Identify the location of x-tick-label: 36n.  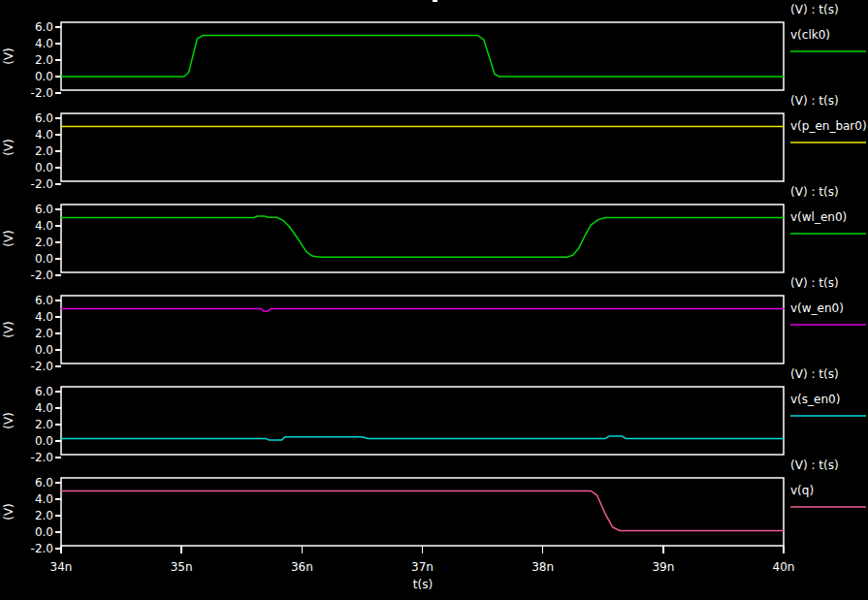
(303, 567).